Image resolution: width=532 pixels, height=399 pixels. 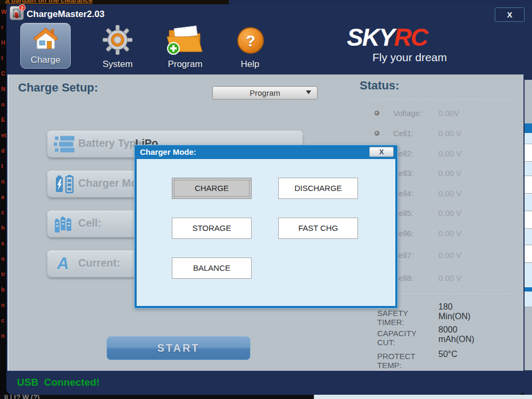 What do you see at coordinates (46, 60) in the screenshot?
I see `nav-tab-label: Charge` at bounding box center [46, 60].